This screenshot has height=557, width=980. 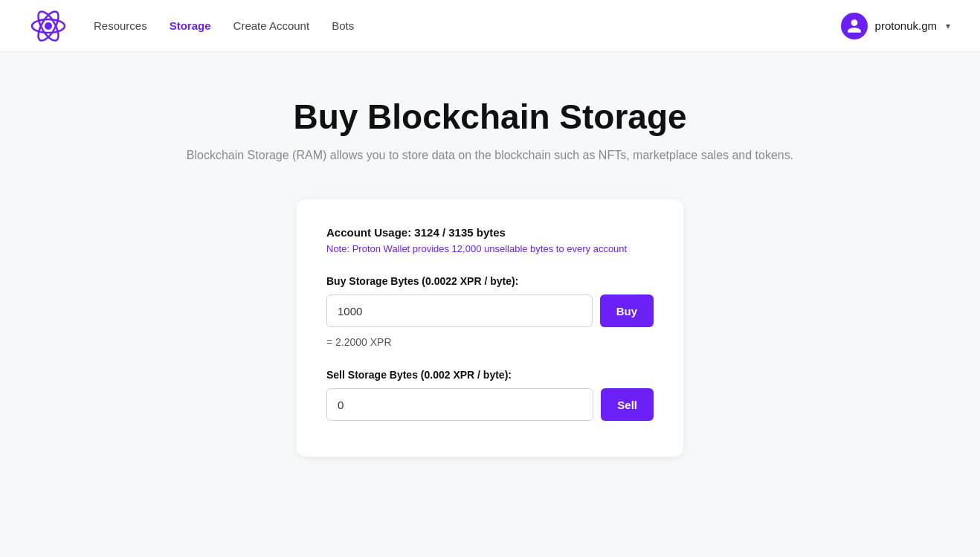 What do you see at coordinates (854, 26) in the screenshot?
I see `avatar` at bounding box center [854, 26].